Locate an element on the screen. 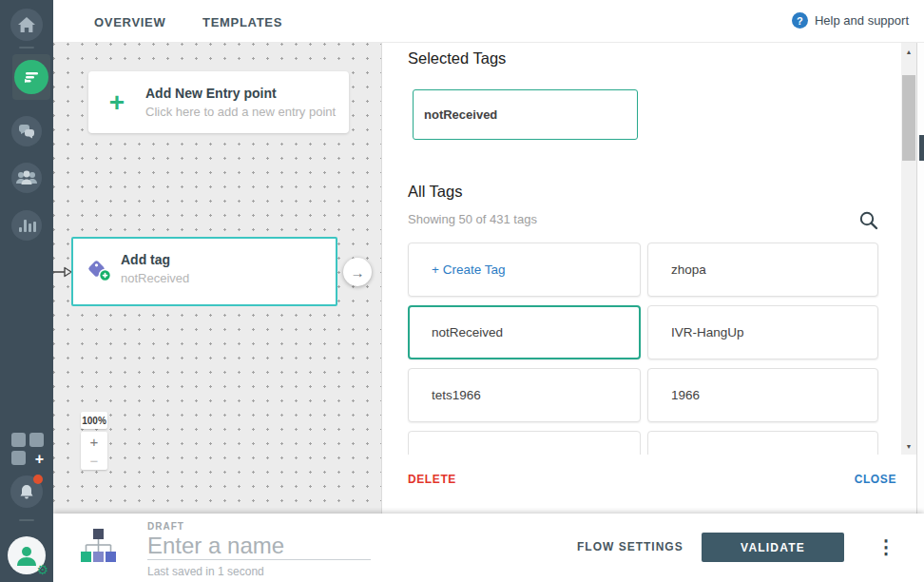 The height and width of the screenshot is (582, 924). more-options-kebab-icon: ⋮ is located at coordinates (886, 547).